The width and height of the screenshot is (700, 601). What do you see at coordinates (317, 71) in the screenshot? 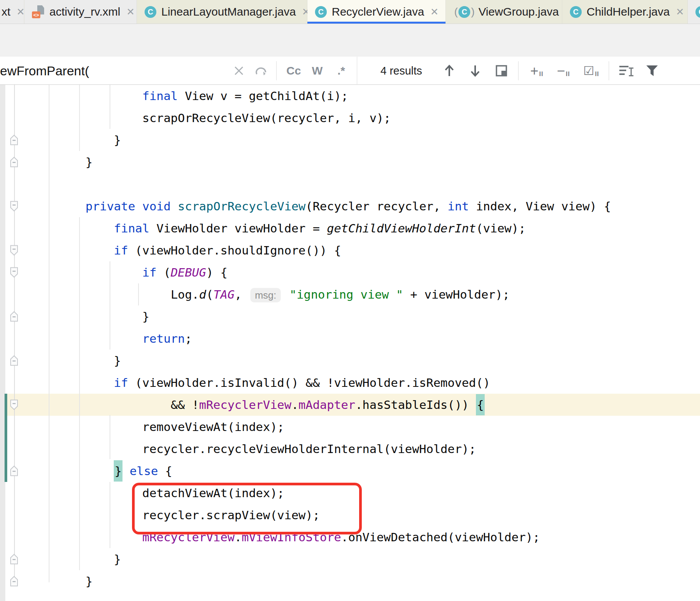
I see `whole-words-toggle: W` at bounding box center [317, 71].